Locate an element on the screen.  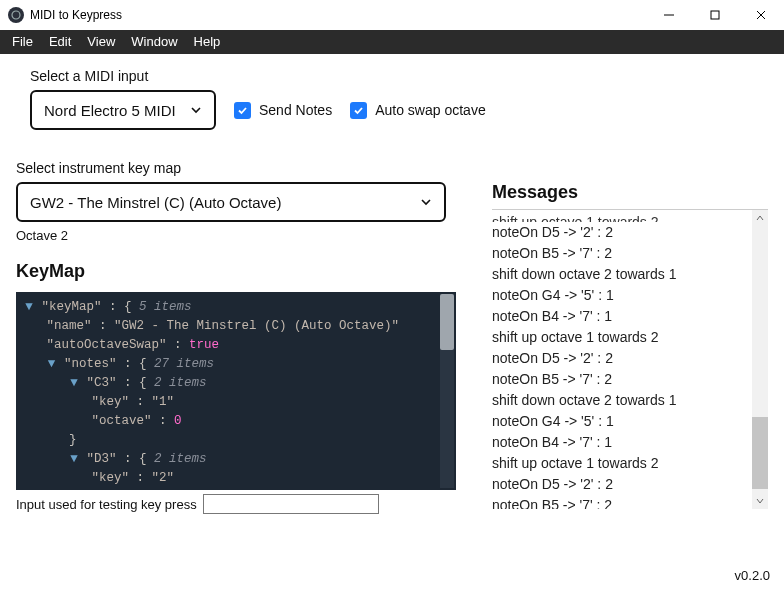
messages-heading: Messages is located at coordinates (630, 192).